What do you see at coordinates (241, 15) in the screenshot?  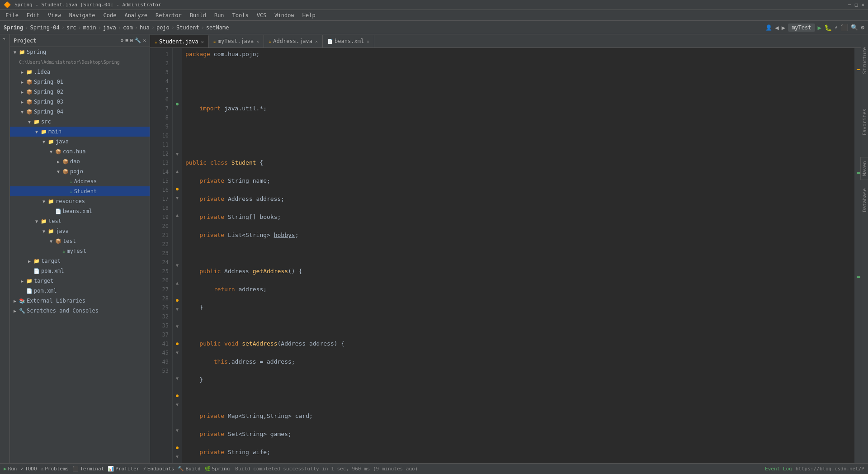 I see `menu-tools: Tools` at bounding box center [241, 15].